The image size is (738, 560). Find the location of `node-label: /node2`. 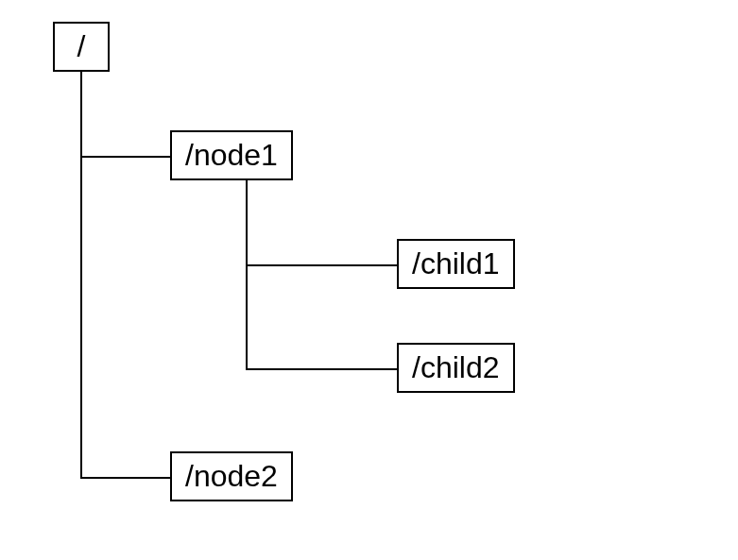

node-label: /node2 is located at coordinates (232, 476).